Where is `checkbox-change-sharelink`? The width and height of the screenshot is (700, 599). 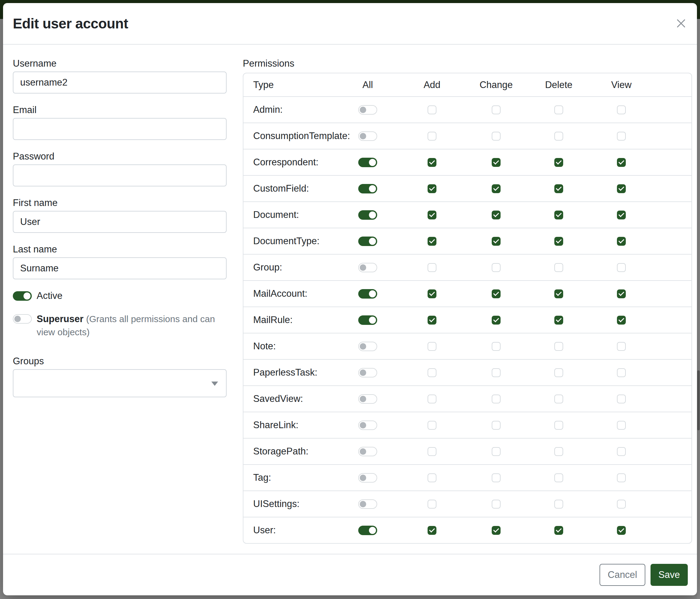 checkbox-change-sharelink is located at coordinates (496, 425).